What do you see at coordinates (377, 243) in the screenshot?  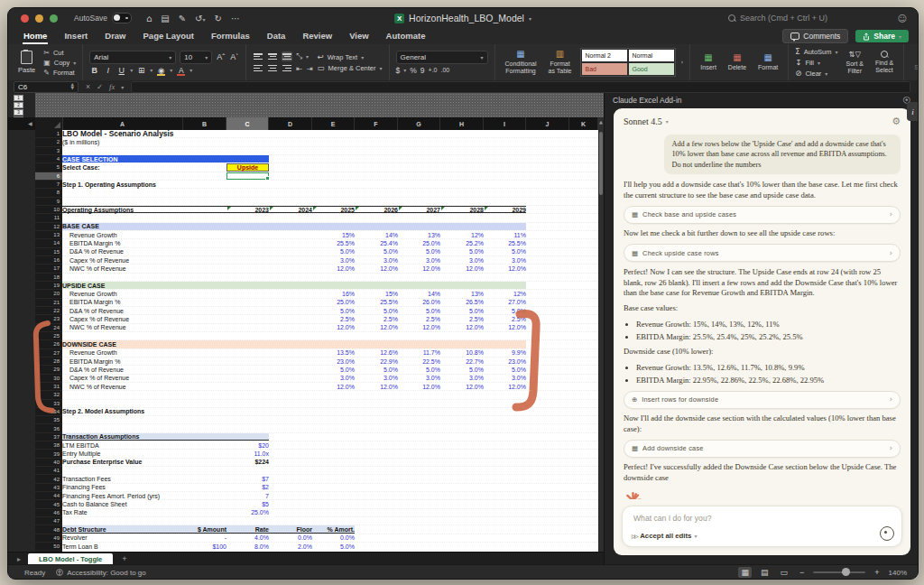 I see `cell-F14: 25.4%` at bounding box center [377, 243].